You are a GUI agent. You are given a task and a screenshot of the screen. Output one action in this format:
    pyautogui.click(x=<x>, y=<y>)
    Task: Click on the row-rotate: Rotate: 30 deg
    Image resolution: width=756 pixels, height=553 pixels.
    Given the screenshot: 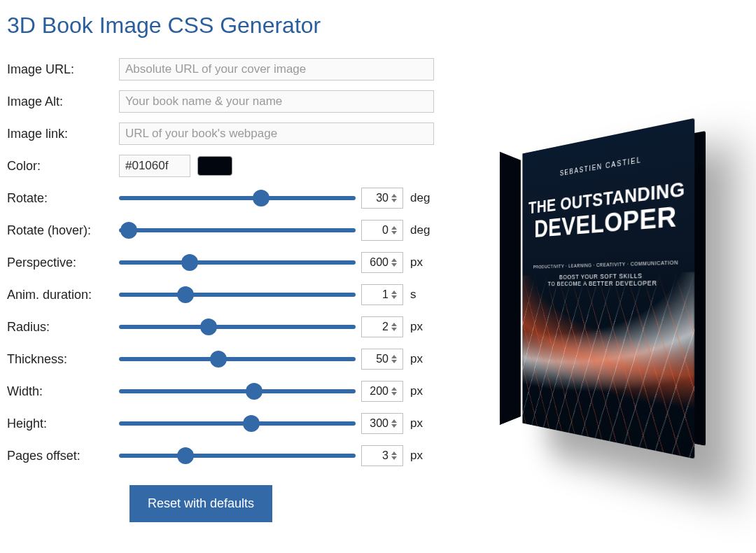 What is the action you would take?
    pyautogui.click(x=227, y=199)
    